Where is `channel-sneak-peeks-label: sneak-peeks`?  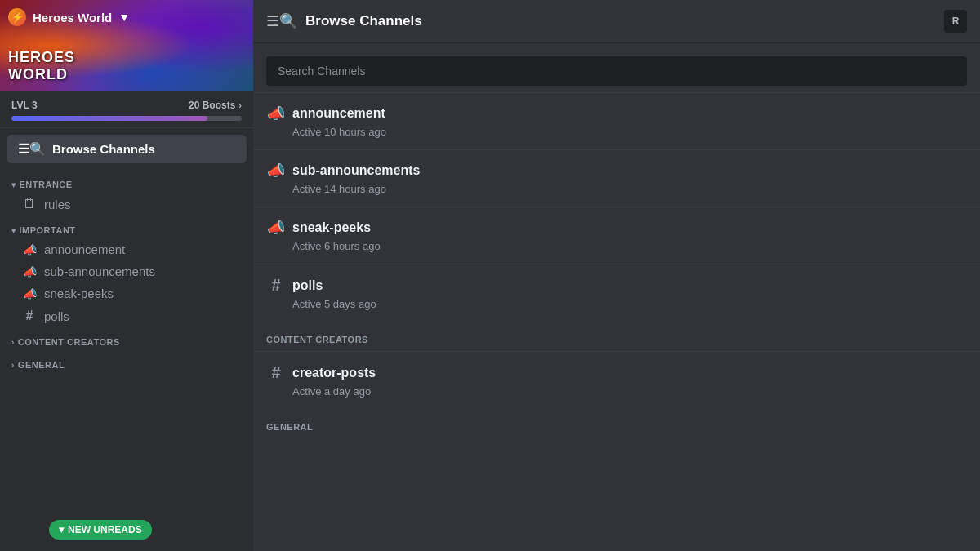 channel-sneak-peeks-label: sneak-peeks is located at coordinates (78, 294).